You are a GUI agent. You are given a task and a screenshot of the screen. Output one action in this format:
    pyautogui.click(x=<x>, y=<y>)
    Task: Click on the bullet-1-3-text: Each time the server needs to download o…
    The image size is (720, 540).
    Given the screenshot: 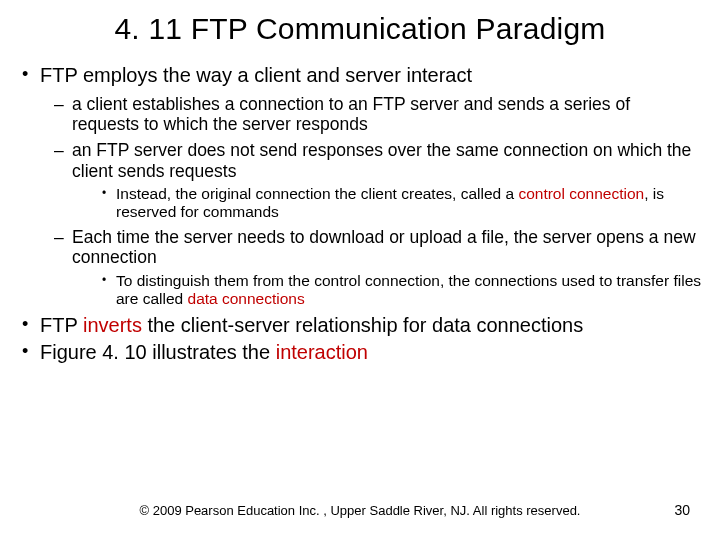 What is the action you would take?
    pyautogui.click(x=384, y=248)
    